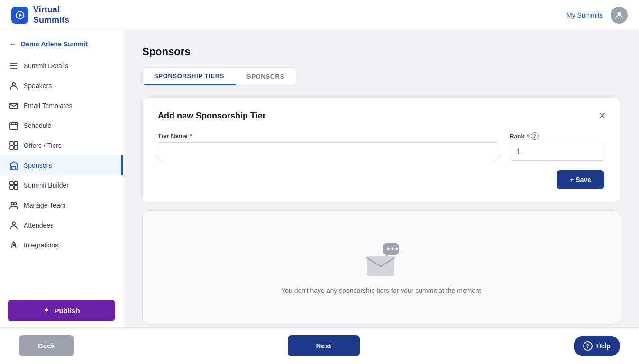 The image size is (639, 364). Describe the element at coordinates (38, 165) in the screenshot. I see `sidebar-item-label: Sponsors` at that location.